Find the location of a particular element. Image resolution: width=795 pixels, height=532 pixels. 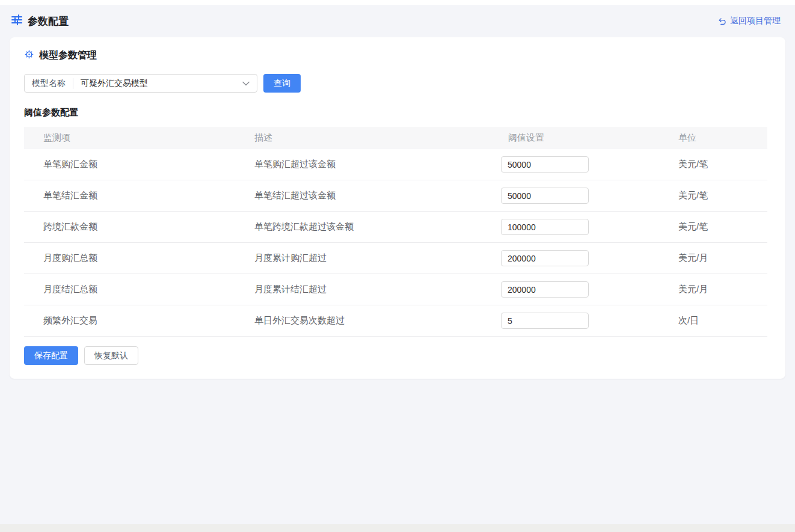

table-row: 月度购汇总额 月度累计购汇超过 美元/月 is located at coordinates (396, 258).